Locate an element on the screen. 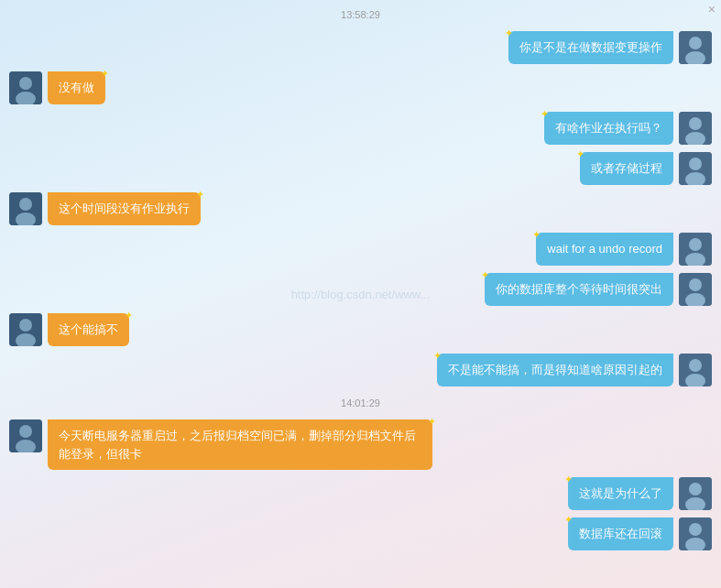  bubble: ✦ 有啥作业在执行吗？ is located at coordinates (608, 128).